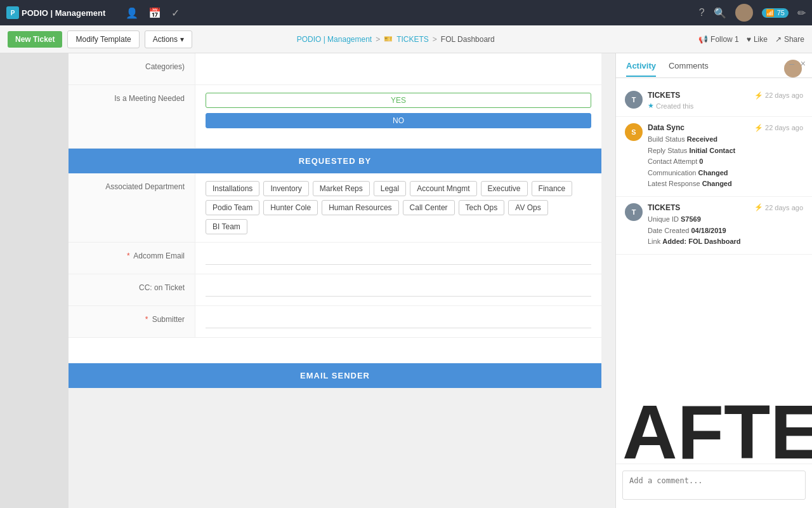  Describe the element at coordinates (752, 13) in the screenshot. I see `top-nav-right: ? 🔍 📶 75 ✏` at that location.